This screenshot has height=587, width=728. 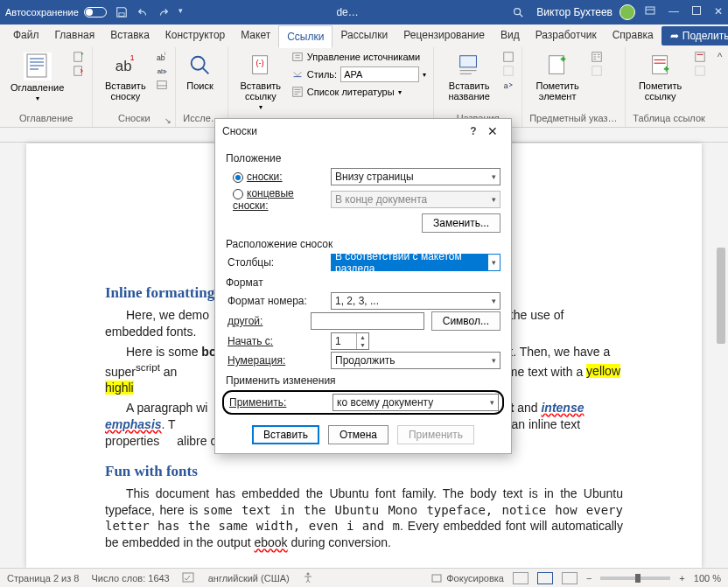 What do you see at coordinates (322, 74) in the screenshot?
I see `citation-style-label: Стиль:` at bounding box center [322, 74].